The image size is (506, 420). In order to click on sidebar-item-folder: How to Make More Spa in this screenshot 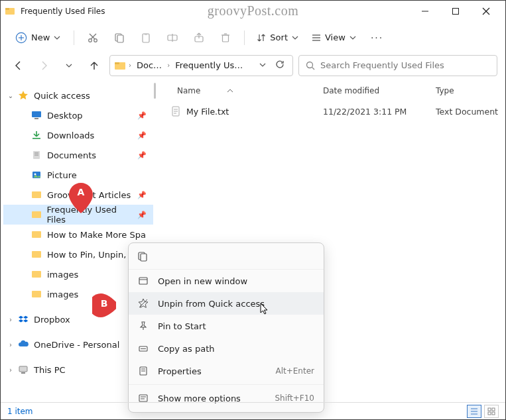, I will do `click(78, 235)`.